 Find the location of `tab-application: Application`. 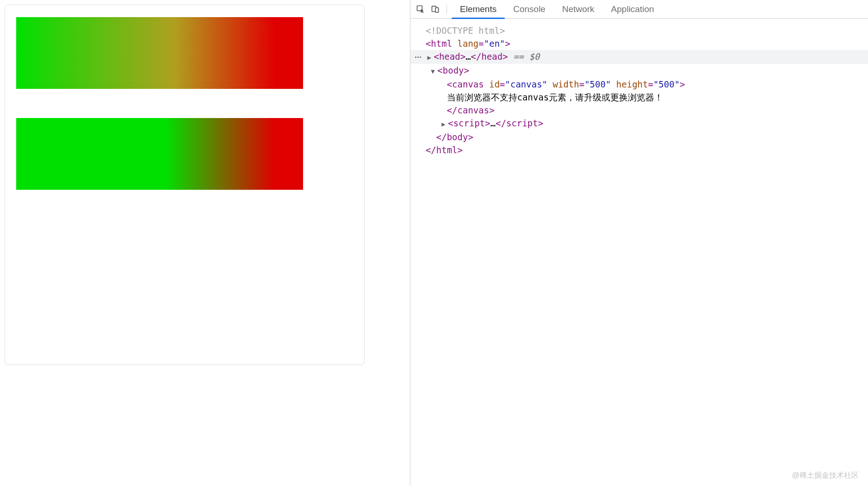

tab-application: Application is located at coordinates (633, 9).